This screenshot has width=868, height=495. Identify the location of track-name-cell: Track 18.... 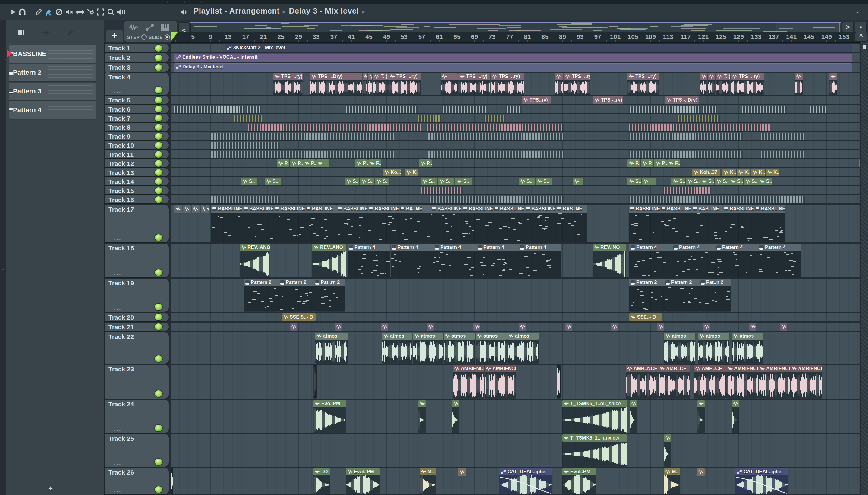
(137, 260).